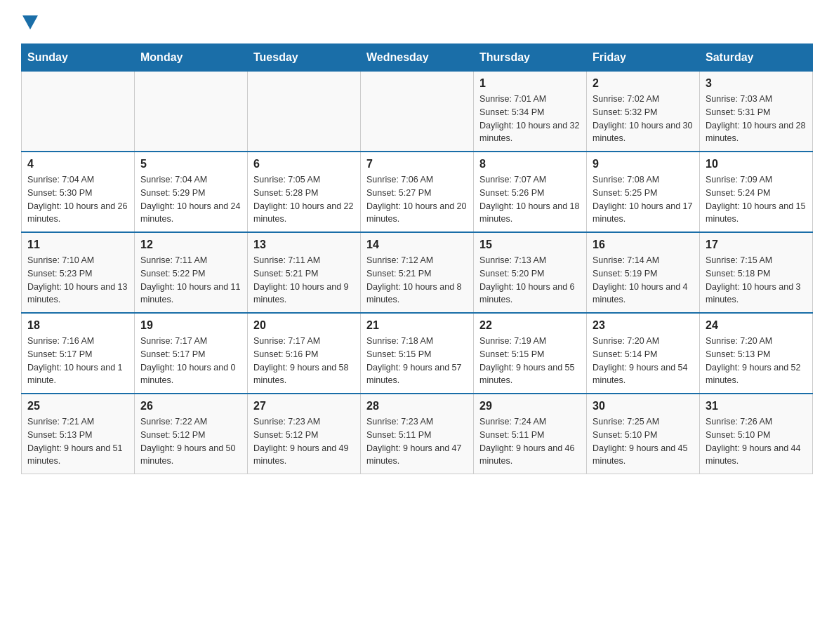 The width and height of the screenshot is (834, 644). What do you see at coordinates (417, 164) in the screenshot?
I see `day-number: 7` at bounding box center [417, 164].